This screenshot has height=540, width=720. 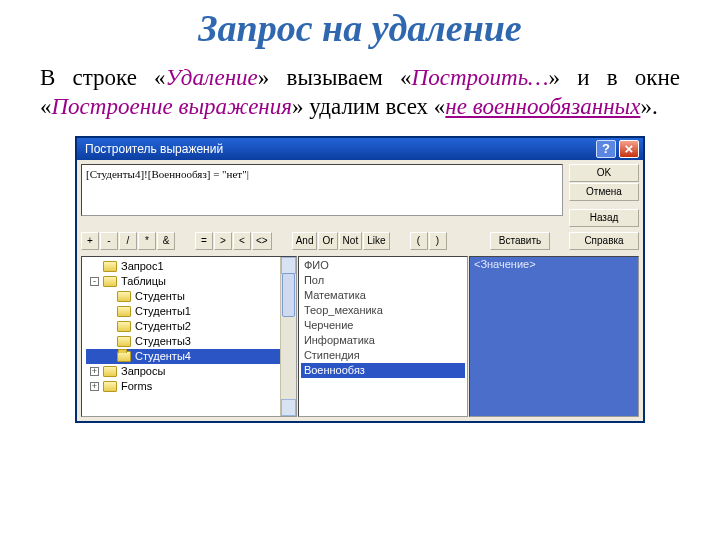 What do you see at coordinates (212, 78) in the screenshot?
I see `desc-q1: Удаление` at bounding box center [212, 78].